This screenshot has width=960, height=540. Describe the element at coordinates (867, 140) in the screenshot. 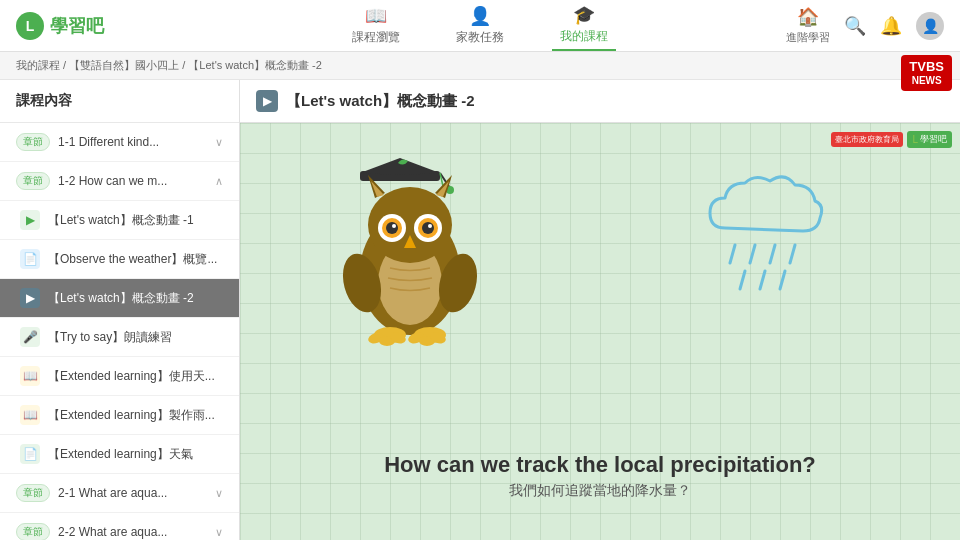

I see `edu-logo: 臺北市政府教育局` at that location.